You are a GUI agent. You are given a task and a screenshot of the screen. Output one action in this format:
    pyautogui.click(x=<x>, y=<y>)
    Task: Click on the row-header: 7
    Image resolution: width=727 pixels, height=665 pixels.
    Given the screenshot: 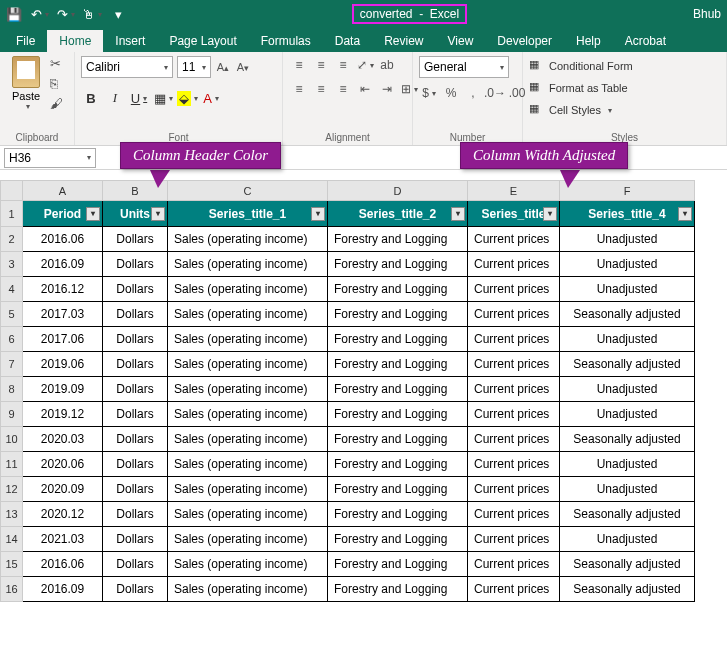 What is the action you would take?
    pyautogui.click(x=12, y=364)
    